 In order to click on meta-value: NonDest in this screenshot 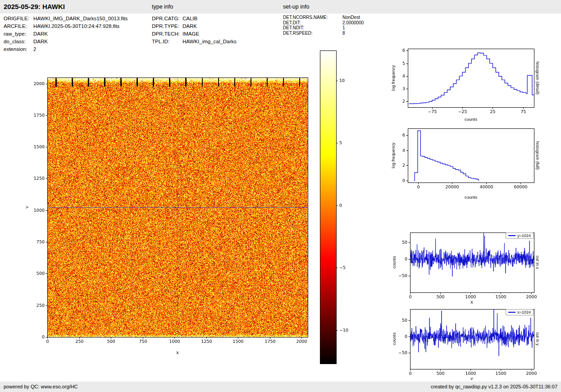, I will do `click(351, 17)`.